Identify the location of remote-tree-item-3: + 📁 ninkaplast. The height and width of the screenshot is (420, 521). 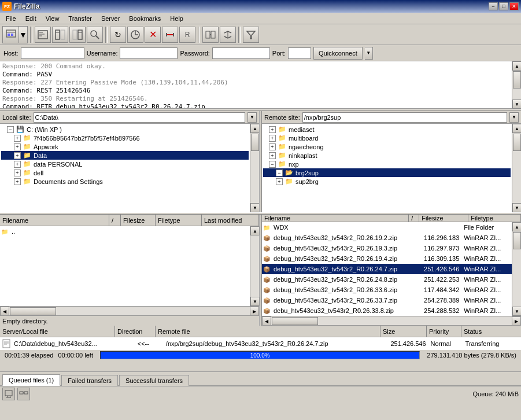
(387, 155).